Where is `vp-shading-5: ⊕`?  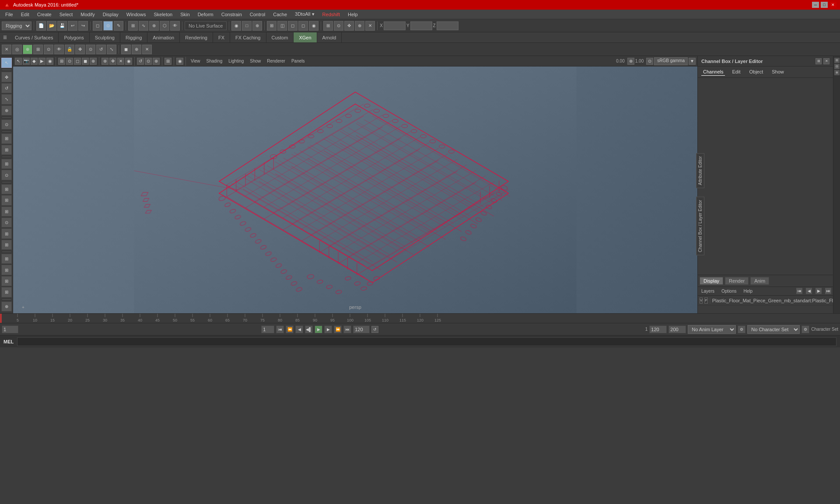
vp-shading-5: ⊕ is located at coordinates (93, 61).